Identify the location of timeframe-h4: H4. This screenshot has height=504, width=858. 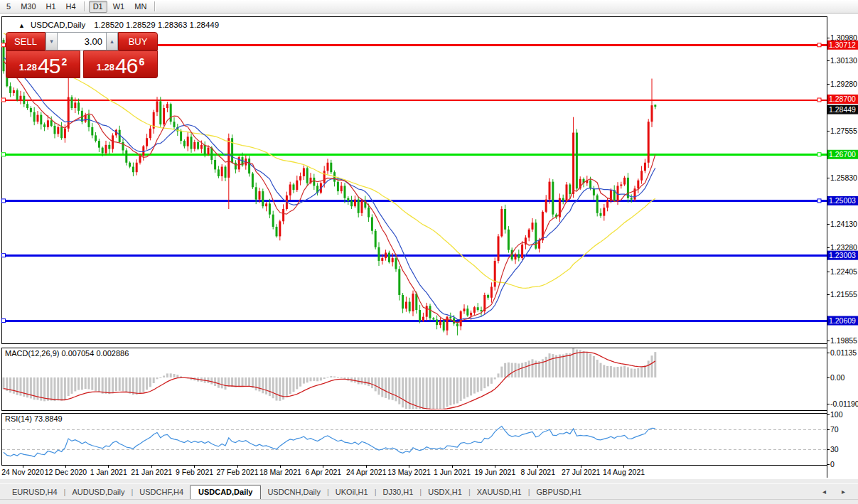
(71, 7).